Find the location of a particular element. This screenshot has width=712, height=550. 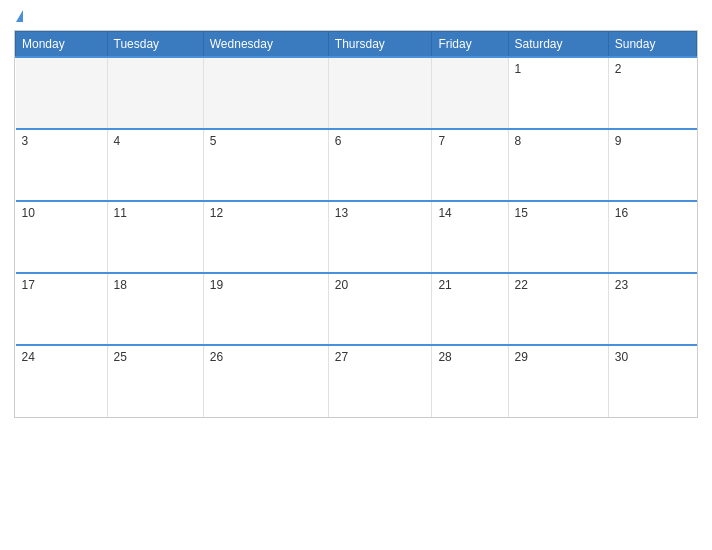

day-number: 30 is located at coordinates (622, 357).